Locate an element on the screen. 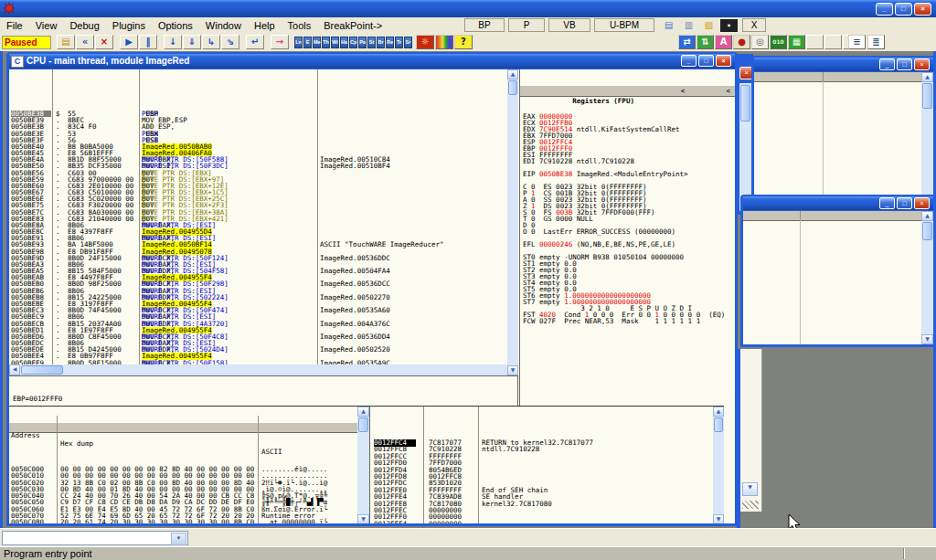 This screenshot has width=936, height=560. stack-row: 0012FFE0FFFFFFFFEnd of SEH chain is located at coordinates (547, 490).